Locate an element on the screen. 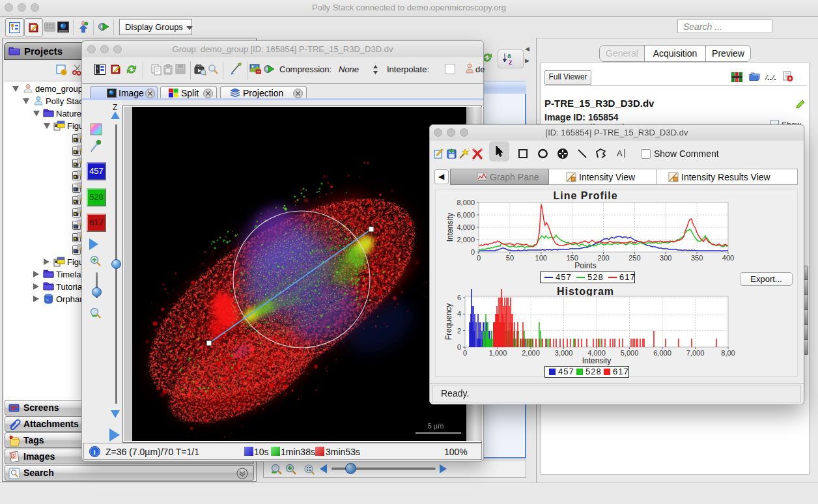  svg-text: 400 is located at coordinates (728, 258).